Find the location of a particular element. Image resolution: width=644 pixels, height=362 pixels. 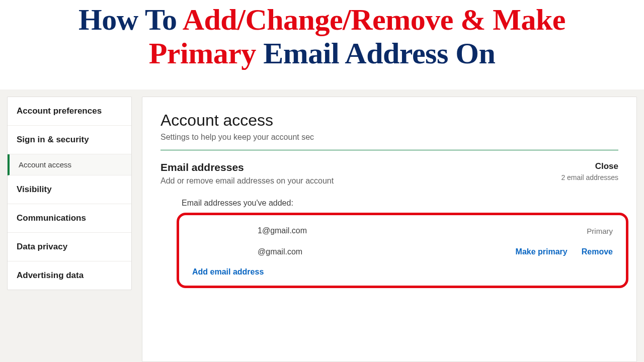

email-row: 1@gmail.com Primary is located at coordinates (403, 231).